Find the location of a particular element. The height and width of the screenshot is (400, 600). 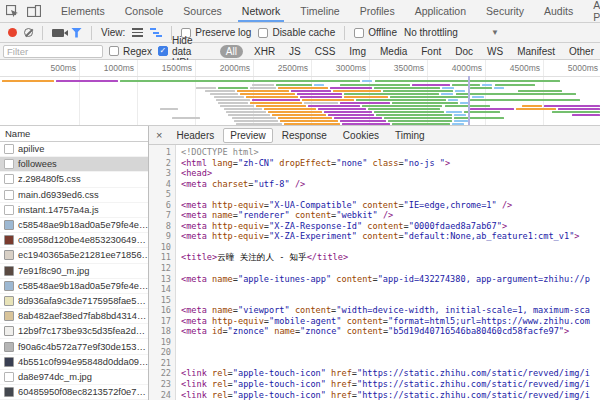

filter-type-img: Img is located at coordinates (358, 52).